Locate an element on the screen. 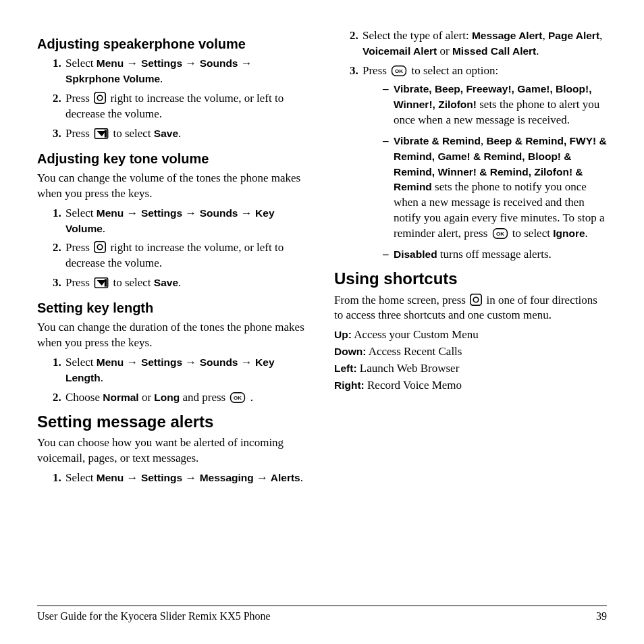 The image size is (644, 644). nav-key-icon is located at coordinates (100, 98).